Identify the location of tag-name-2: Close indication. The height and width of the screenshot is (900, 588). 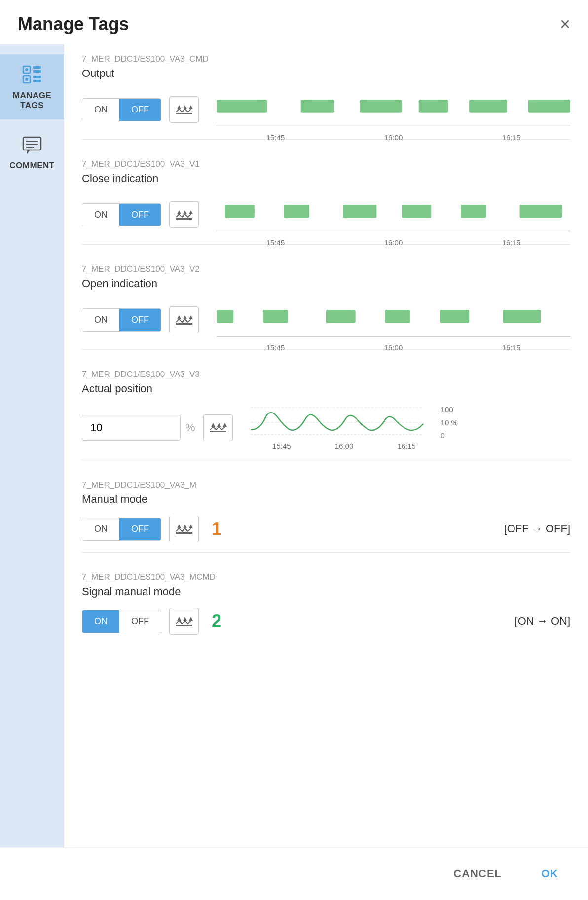
(326, 179).